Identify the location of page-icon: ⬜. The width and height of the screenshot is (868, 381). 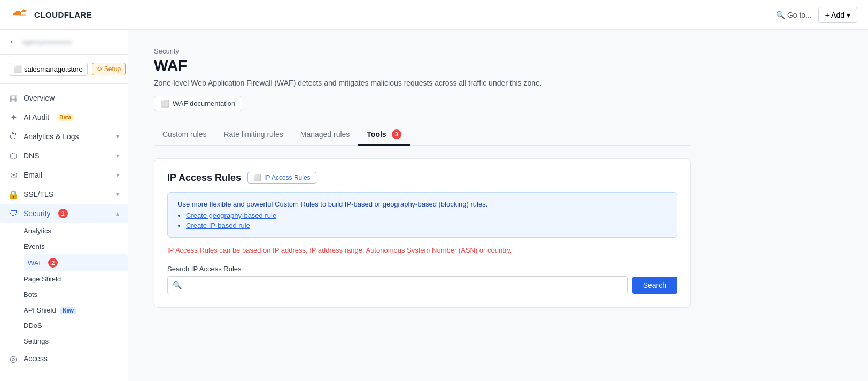
(18, 70).